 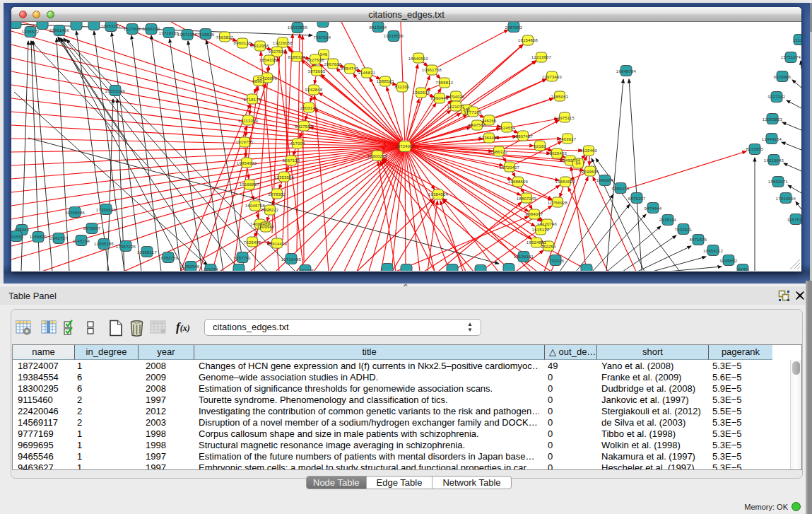 What do you see at coordinates (206, 35) in the screenshot?
I see `svg-text: 7515526` at bounding box center [206, 35].